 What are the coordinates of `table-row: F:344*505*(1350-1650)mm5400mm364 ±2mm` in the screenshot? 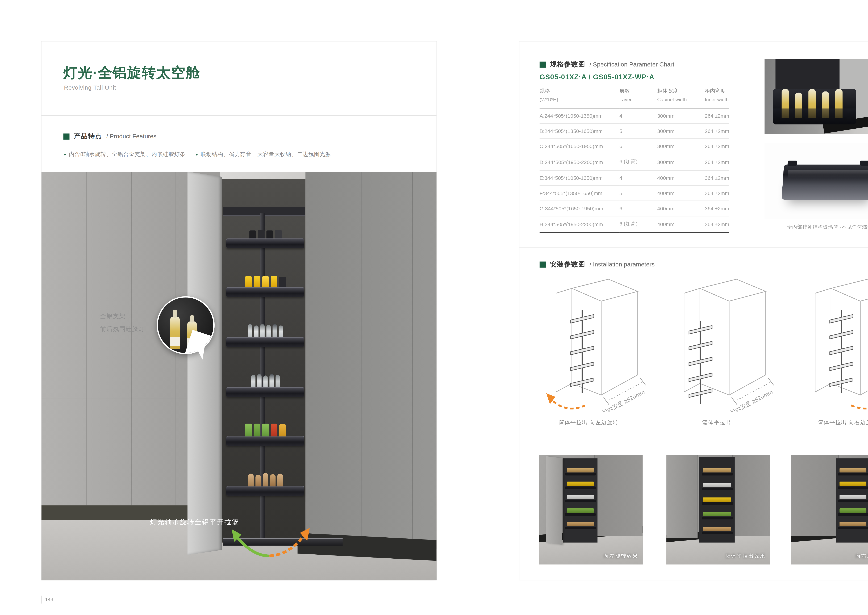 It's located at (634, 193).